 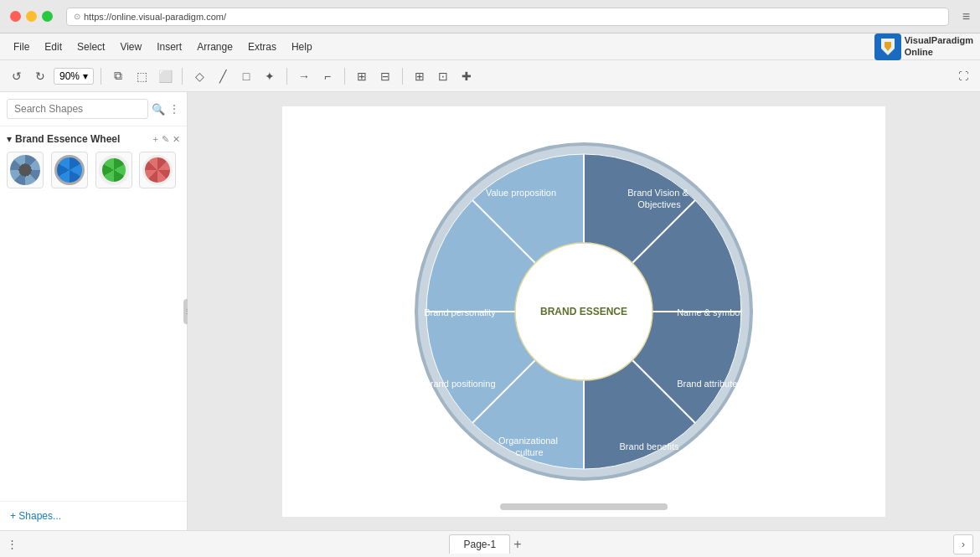 What do you see at coordinates (924, 47) in the screenshot?
I see `logo-area: VisualParadigm Online` at bounding box center [924, 47].